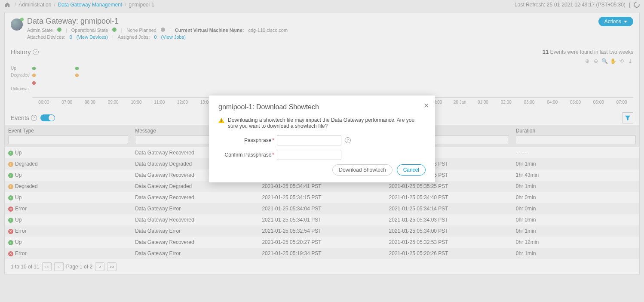 The width and height of the screenshot is (644, 302). I want to click on download-showtech-button: Download Showtech, so click(362, 170).